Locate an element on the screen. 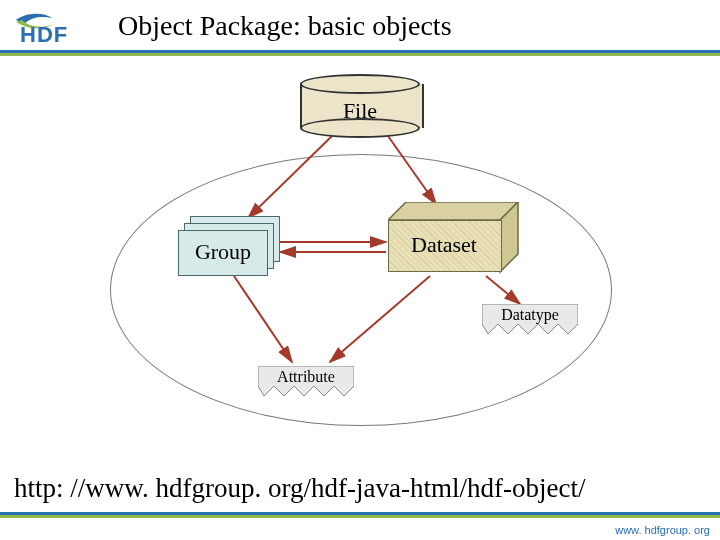 The width and height of the screenshot is (720, 540). datatype-label: Datatype is located at coordinates (530, 314).